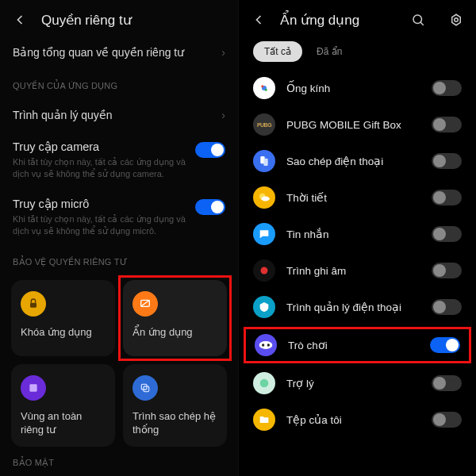 The height and width of the screenshot is (476, 476). I want to click on app-name-label: Sao chép điện thoại, so click(354, 161).